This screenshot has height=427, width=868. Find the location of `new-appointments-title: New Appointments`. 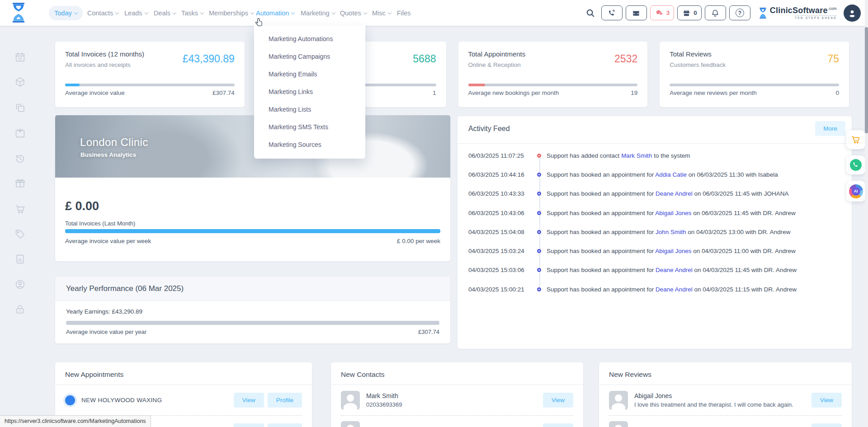

new-appointments-title: New Appointments is located at coordinates (184, 373).